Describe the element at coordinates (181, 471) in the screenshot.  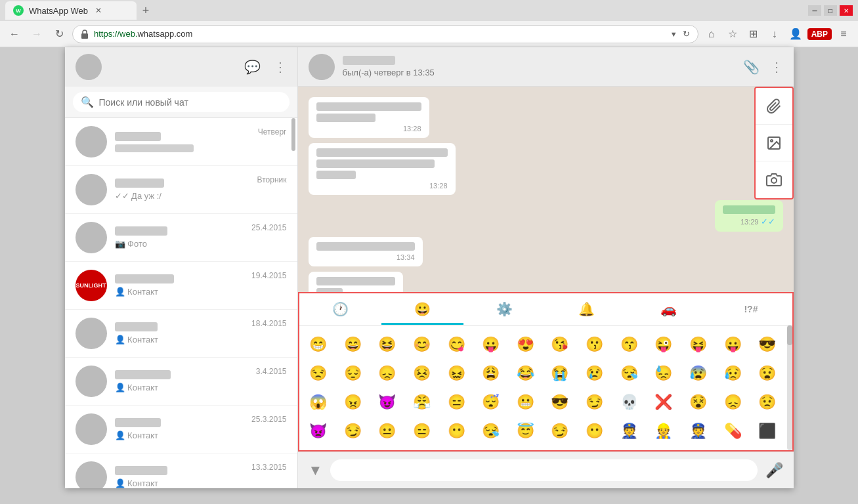
I see `chat-item: 👤 Контакт 13.3.2015` at that location.